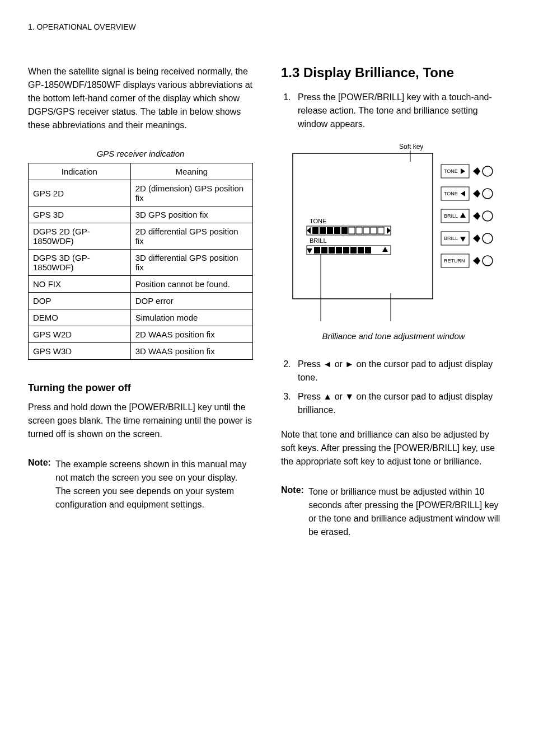 The image size is (534, 756). Describe the element at coordinates (79, 194) in the screenshot. I see `table-cell: GPS 2D` at that location.